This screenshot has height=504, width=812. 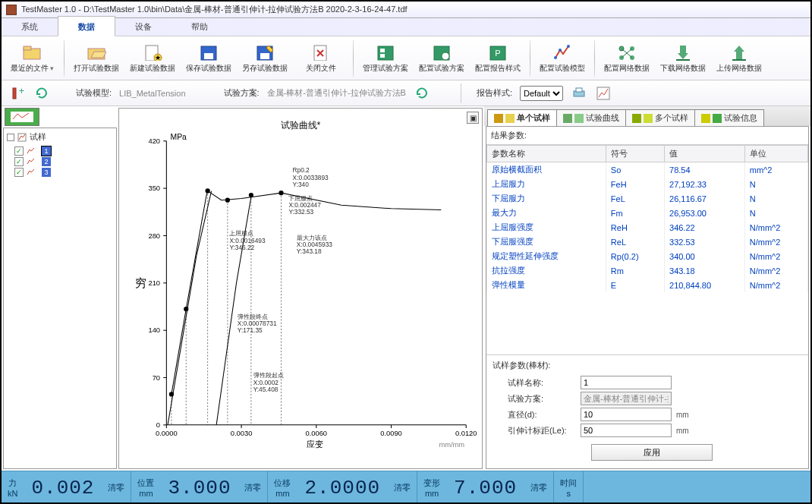 I want to click on results-col-header: 符号, so click(x=634, y=154).